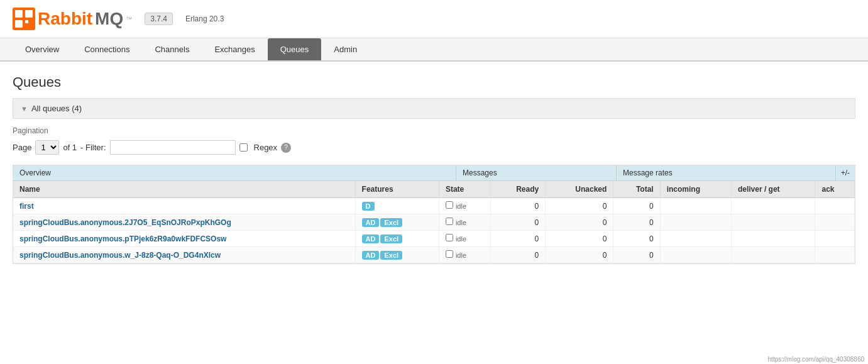 The width and height of the screenshot is (868, 364). What do you see at coordinates (434, 141) in the screenshot?
I see `pagination-section: Pagination Page 1 of 1 - Filter: Regex ?` at bounding box center [434, 141].